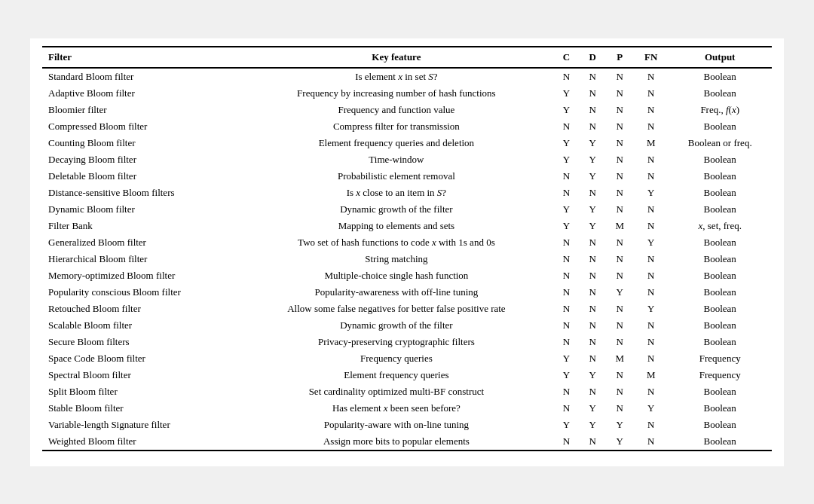 This screenshot has height=504, width=814. What do you see at coordinates (141, 259) in the screenshot?
I see `cell-filter: Hierarchical Bloom filter` at bounding box center [141, 259].